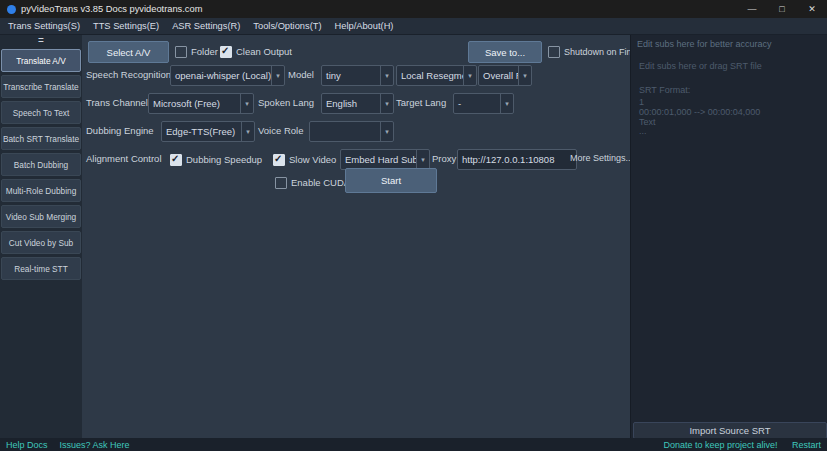 This screenshot has width=827, height=451. I want to click on trans-channel-select: Microsoft (Free) ▾, so click(201, 104).